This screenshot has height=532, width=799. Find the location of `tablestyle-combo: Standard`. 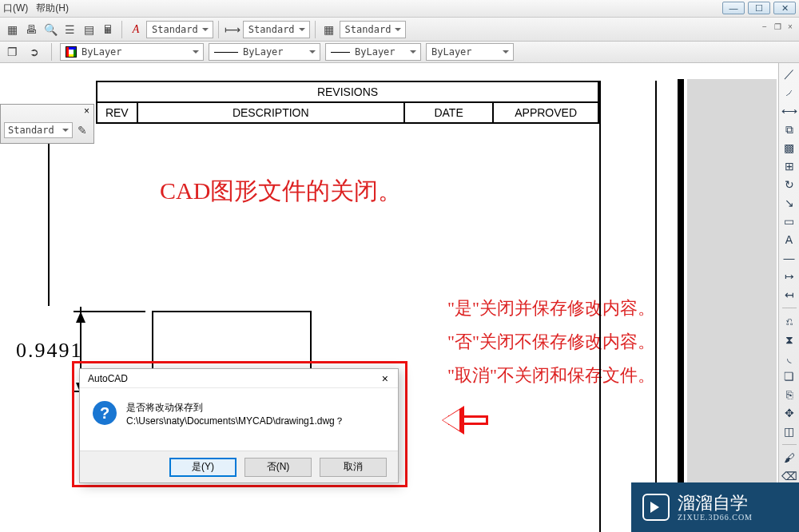

tablestyle-combo: Standard is located at coordinates (373, 30).